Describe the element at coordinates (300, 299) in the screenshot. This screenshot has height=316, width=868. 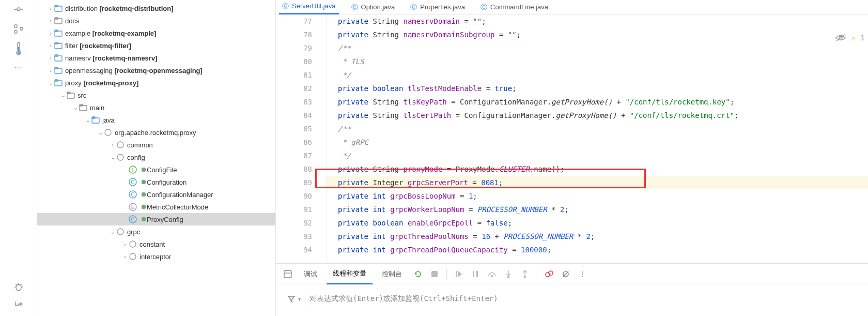
I see `chevron-down-icon: ▾` at that location.